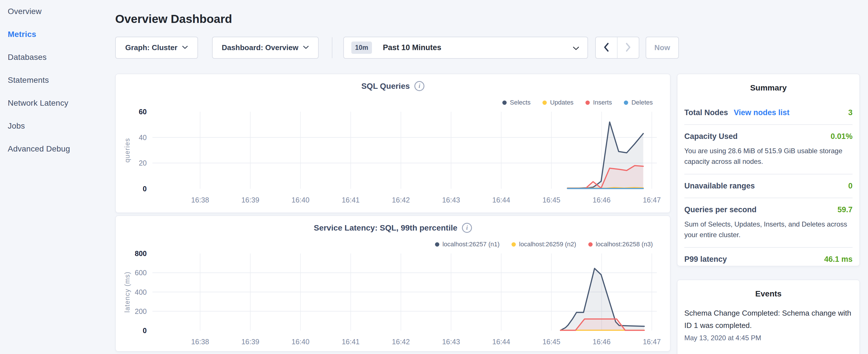 This screenshot has height=354, width=868. I want to click on summary-row-capacity-used: Capacity Used0.01%You are using 28.6 MiB…, so click(768, 150).